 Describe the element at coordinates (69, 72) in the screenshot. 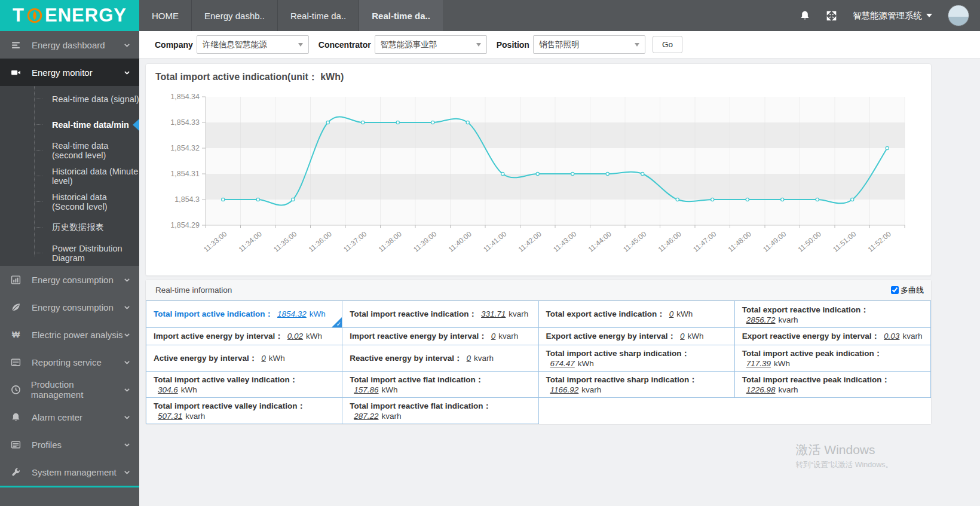

I see `sidebar-item-energy-monitor: Energy monitor` at that location.